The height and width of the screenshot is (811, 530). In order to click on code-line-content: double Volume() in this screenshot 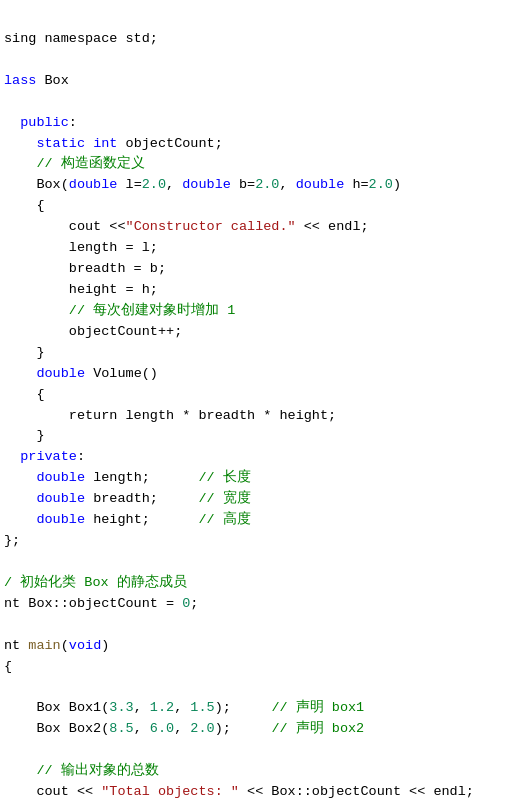, I will do `click(265, 374)`.